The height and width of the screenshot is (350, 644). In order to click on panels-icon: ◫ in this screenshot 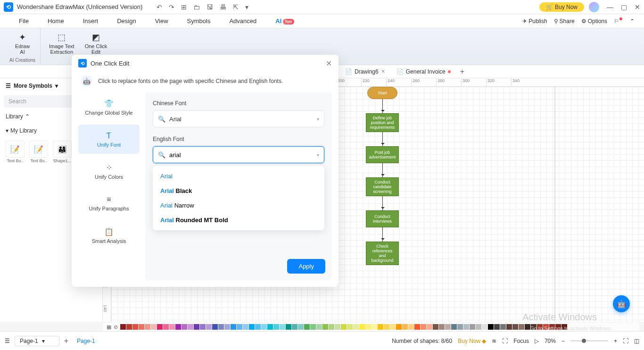, I will do `click(636, 341)`.